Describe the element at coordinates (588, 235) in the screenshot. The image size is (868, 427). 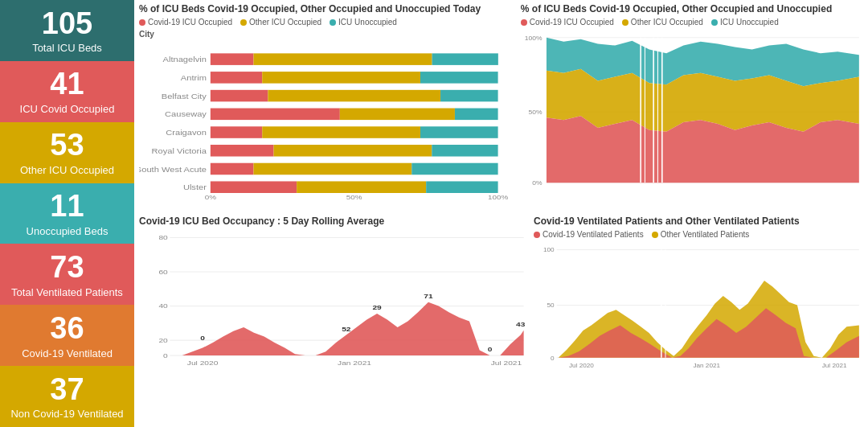
I see `legend-br-covid: Covid-19 Ventilated Patients` at that location.